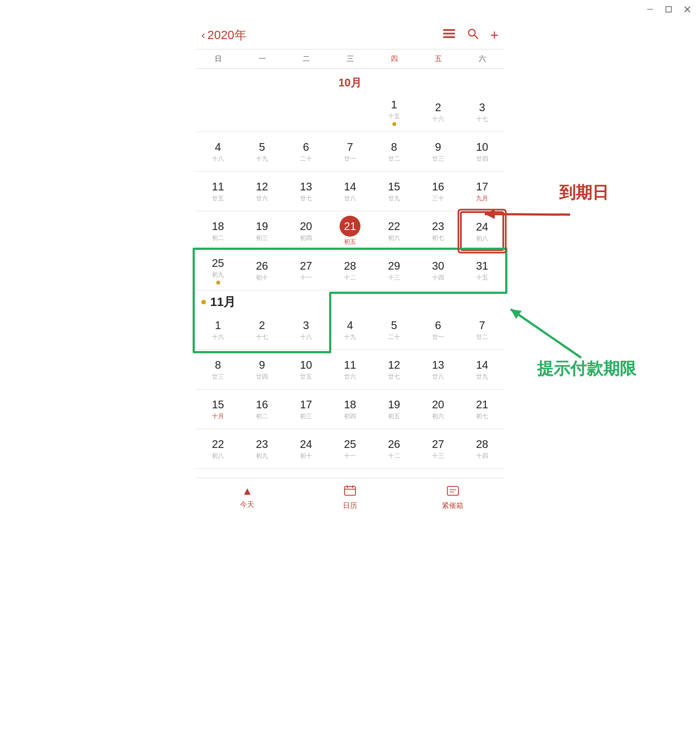 The height and width of the screenshot is (733, 700). Describe the element at coordinates (482, 370) in the screenshot. I see `table-row: 14廿九` at that location.